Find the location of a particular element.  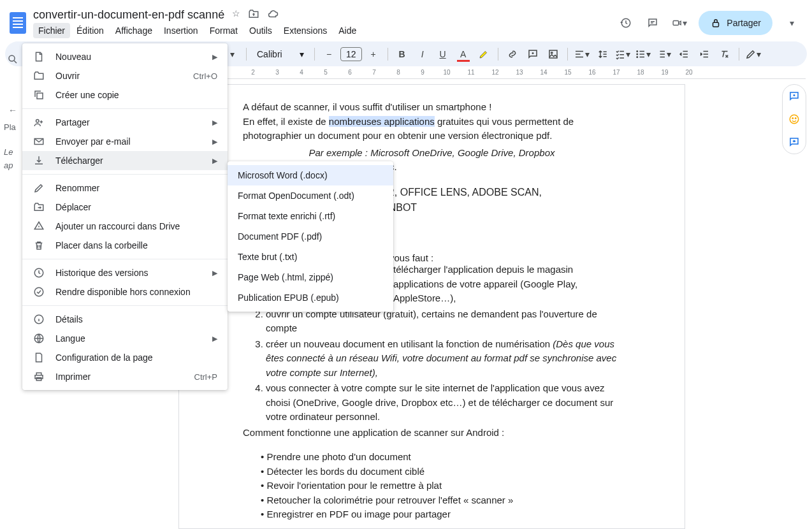

indent-button is located at coordinates (704, 54).